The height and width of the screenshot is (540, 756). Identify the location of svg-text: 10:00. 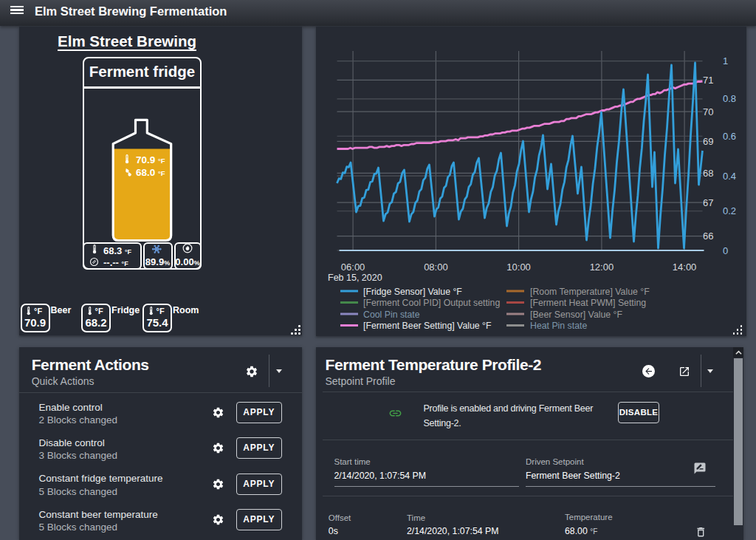
(518, 267).